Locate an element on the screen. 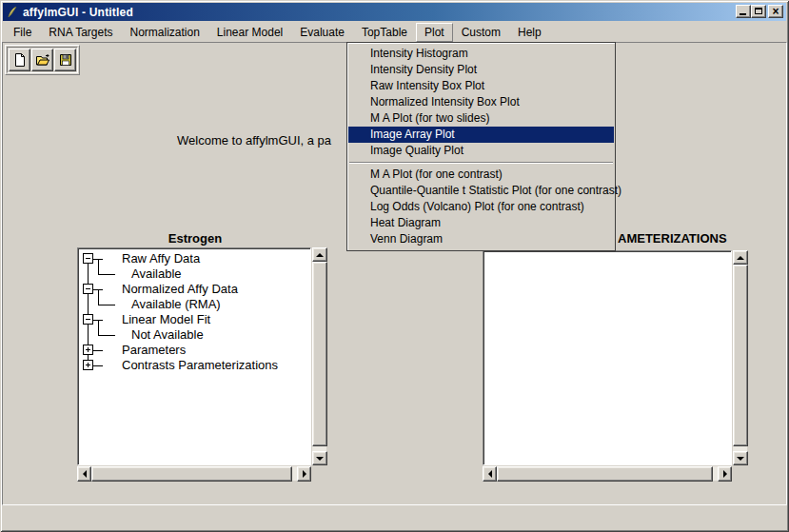  menu-item-raw-intensity-box-plot: Raw Intensity Box Plot is located at coordinates (482, 86).